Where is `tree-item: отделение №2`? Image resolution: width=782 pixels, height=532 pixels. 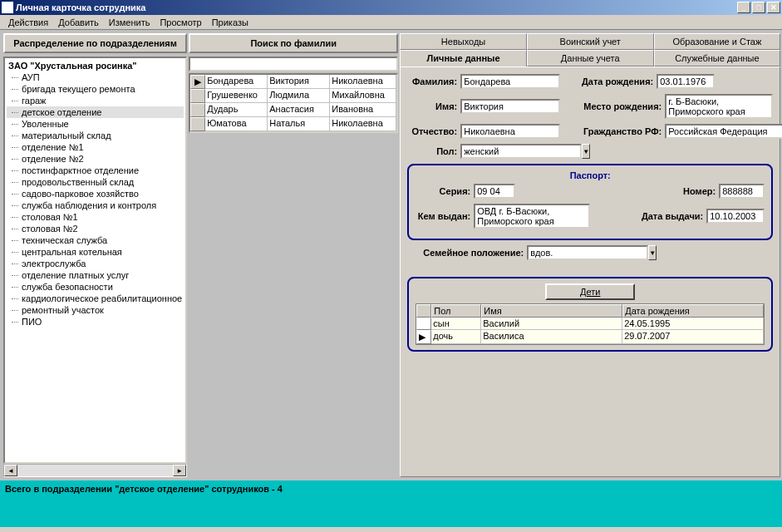
tree-item: отделение №2 is located at coordinates (95, 159).